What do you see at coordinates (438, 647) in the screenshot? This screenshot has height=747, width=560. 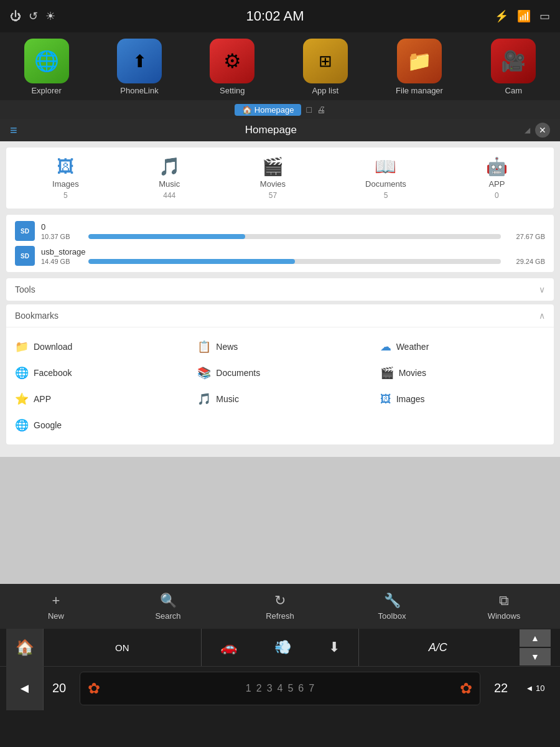 I see `ac-label: A/C` at bounding box center [438, 647].